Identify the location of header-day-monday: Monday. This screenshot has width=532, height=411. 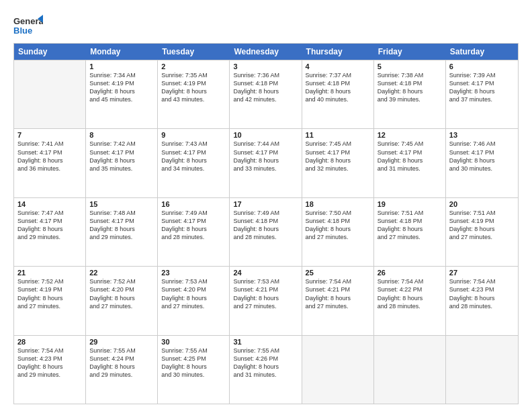
(122, 52).